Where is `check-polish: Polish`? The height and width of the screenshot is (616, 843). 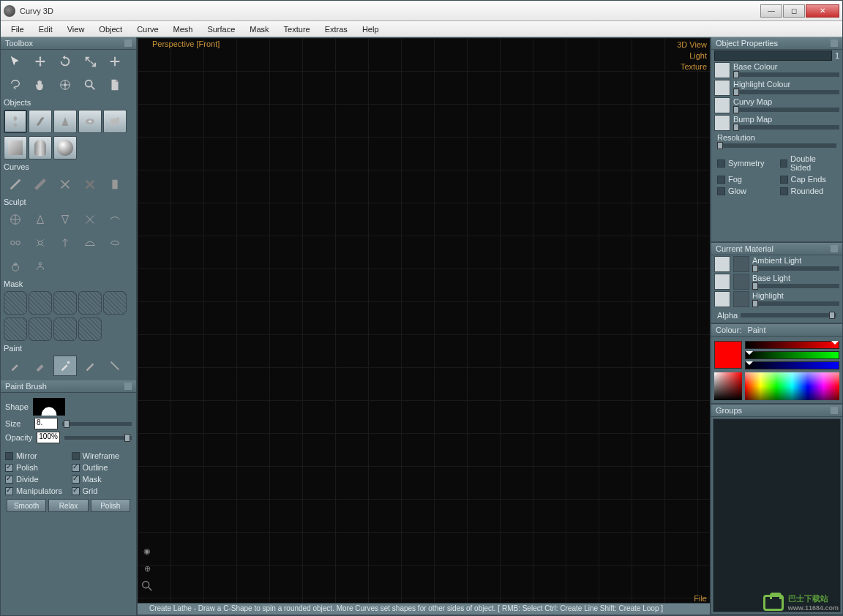
check-polish: Polish is located at coordinates (35, 467).